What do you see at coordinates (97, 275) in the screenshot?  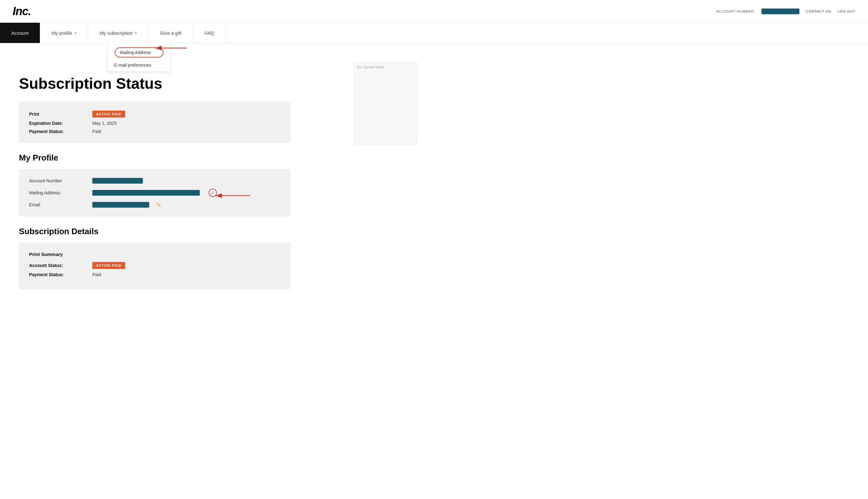 I see `details-payment-status-value: Paid` at bounding box center [97, 275].